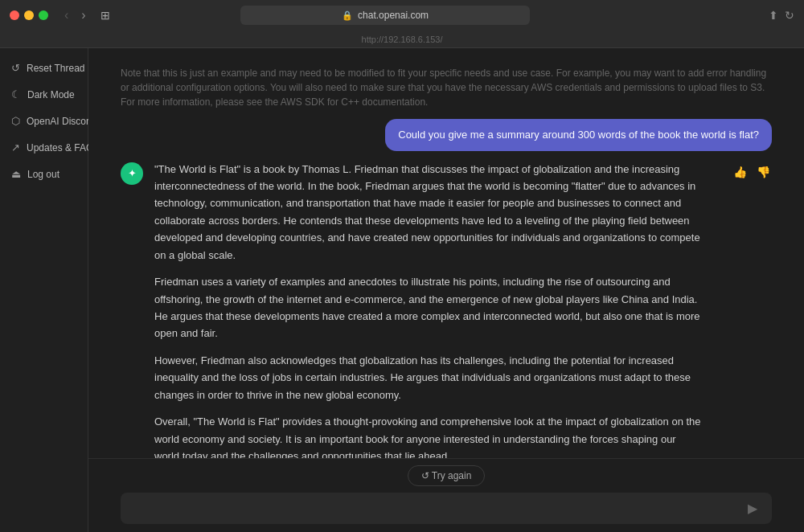  I want to click on input-row: ▶, so click(446, 508).